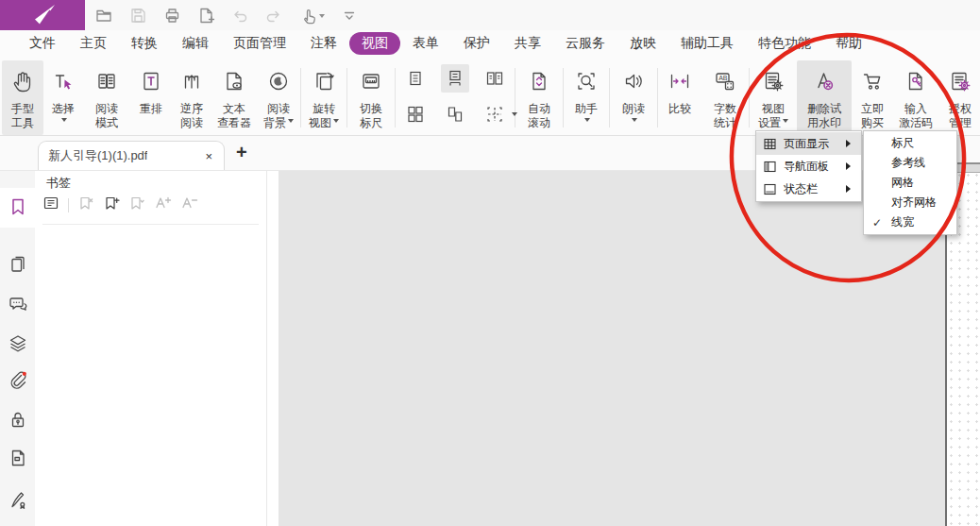 This screenshot has width=980, height=526. I want to click on submenu-item-line-width: ✓ 线宽, so click(910, 223).